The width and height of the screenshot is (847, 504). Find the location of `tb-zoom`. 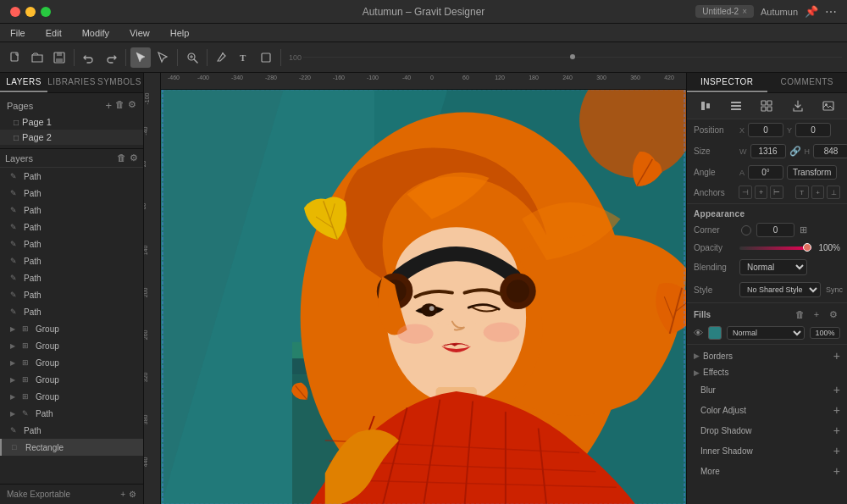

tb-zoom is located at coordinates (192, 58).